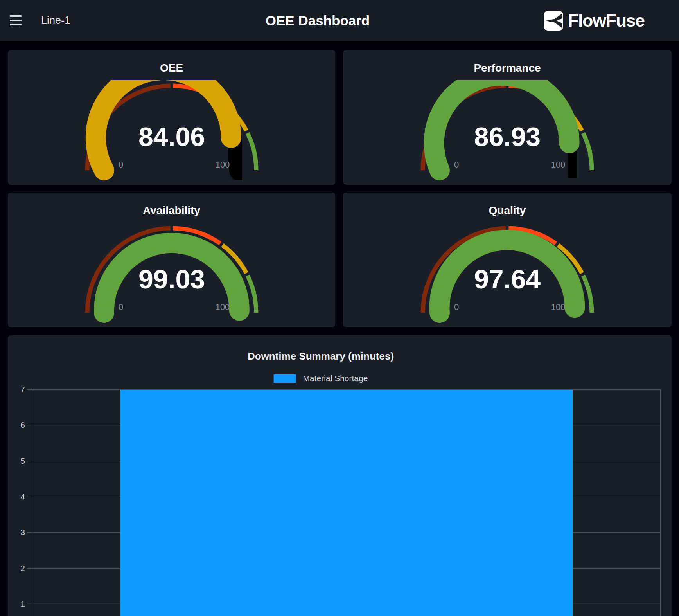  I want to click on flowfuse-icon, so click(553, 21).